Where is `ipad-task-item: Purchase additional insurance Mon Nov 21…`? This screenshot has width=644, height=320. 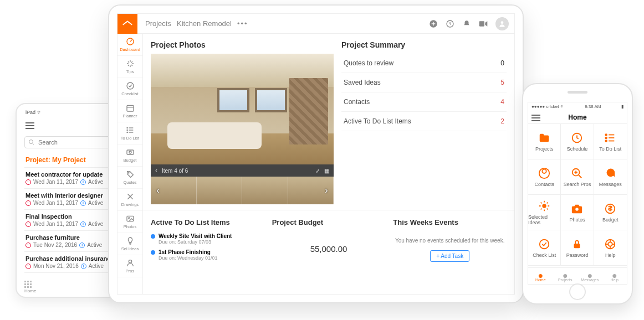 ipad-task-item: Purchase additional insurance Mon Nov 21… is located at coordinates (70, 262).